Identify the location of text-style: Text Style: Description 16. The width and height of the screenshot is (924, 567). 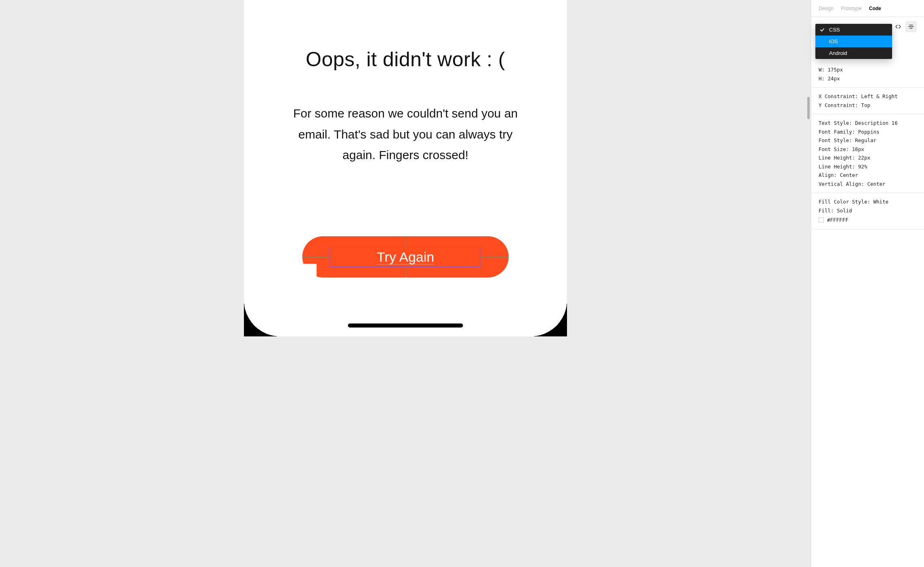
(867, 123).